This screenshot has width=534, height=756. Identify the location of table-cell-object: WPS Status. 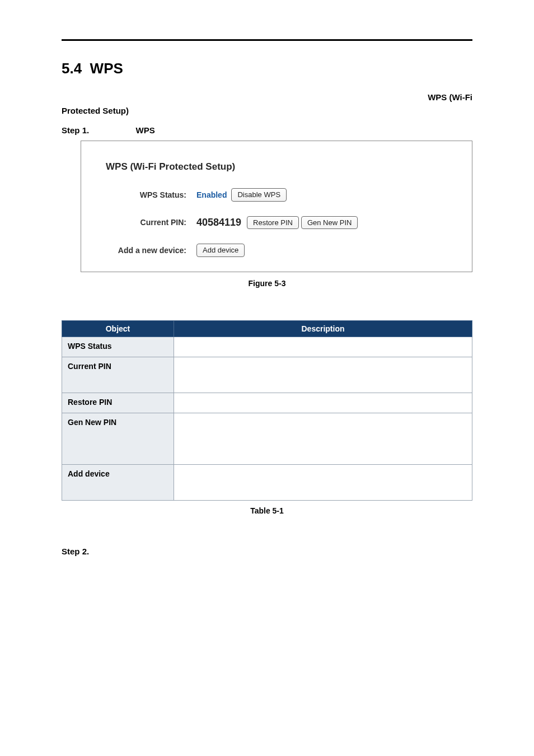
(118, 347).